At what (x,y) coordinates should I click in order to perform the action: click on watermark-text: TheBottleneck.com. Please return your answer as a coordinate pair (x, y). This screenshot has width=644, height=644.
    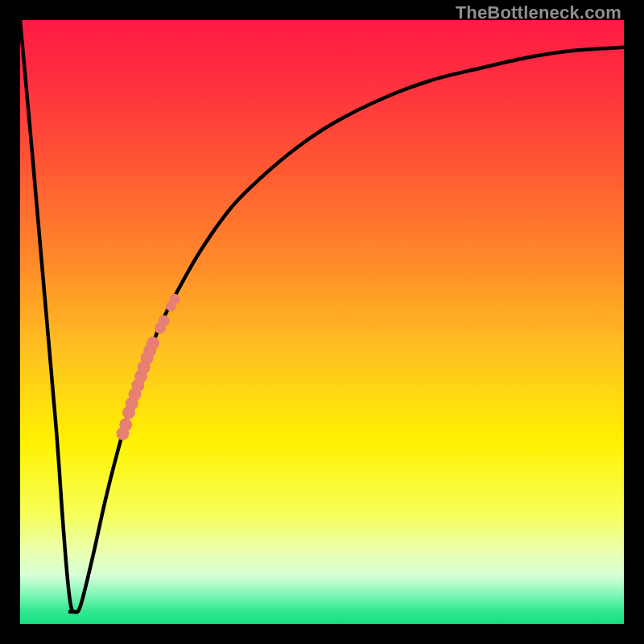
    Looking at the image, I should click on (539, 13).